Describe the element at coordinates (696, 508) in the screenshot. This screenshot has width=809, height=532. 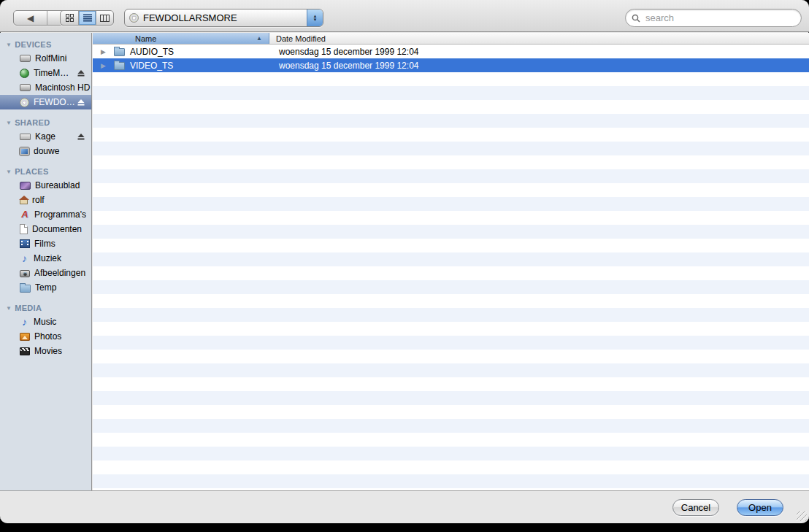
I see `cancel-button: Cancel` at that location.